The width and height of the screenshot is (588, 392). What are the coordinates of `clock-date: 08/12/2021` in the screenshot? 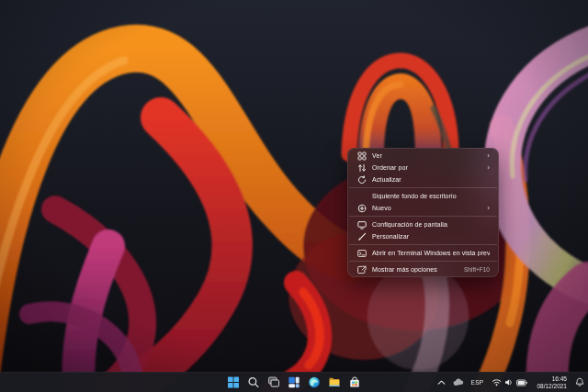 It's located at (551, 386).